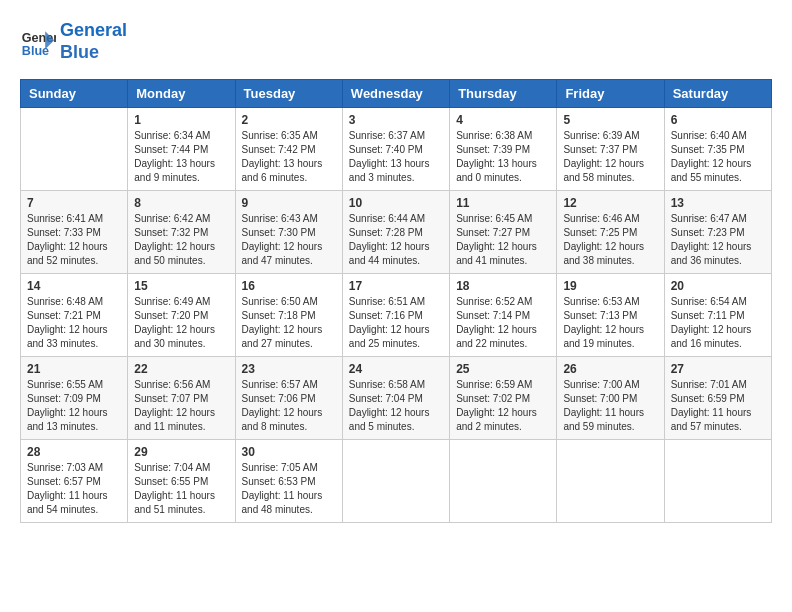 The height and width of the screenshot is (612, 792). I want to click on col-header-monday: Monday, so click(182, 94).